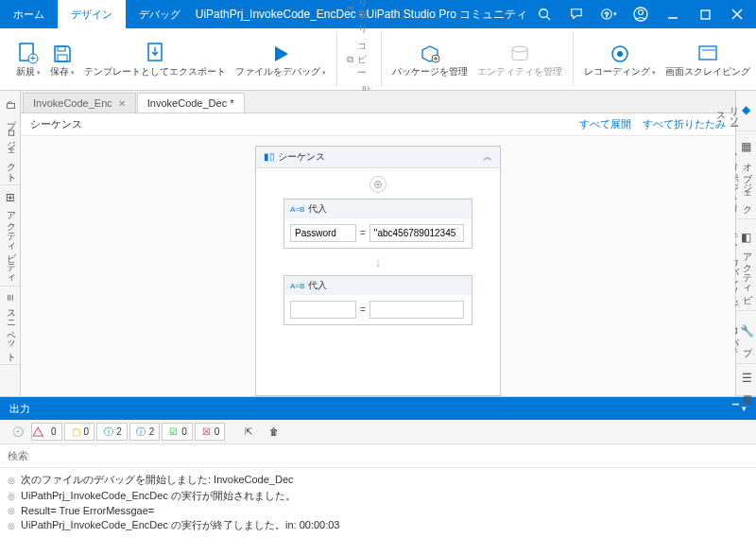  I want to click on search-icon, so click(544, 14).